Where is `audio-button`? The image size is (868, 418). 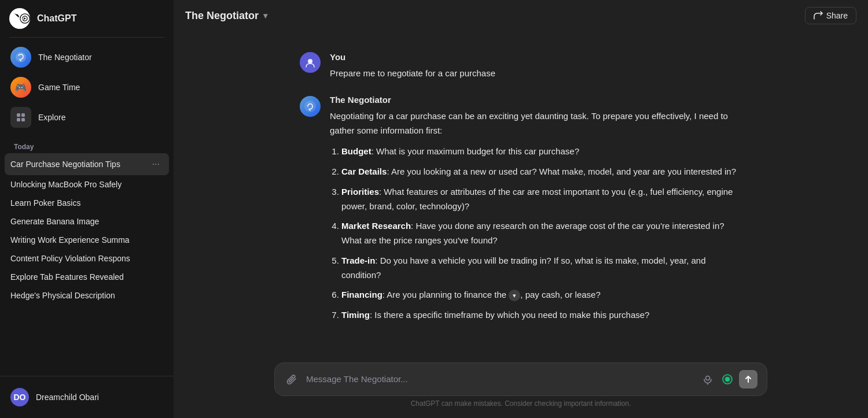
audio-button is located at coordinates (727, 379).